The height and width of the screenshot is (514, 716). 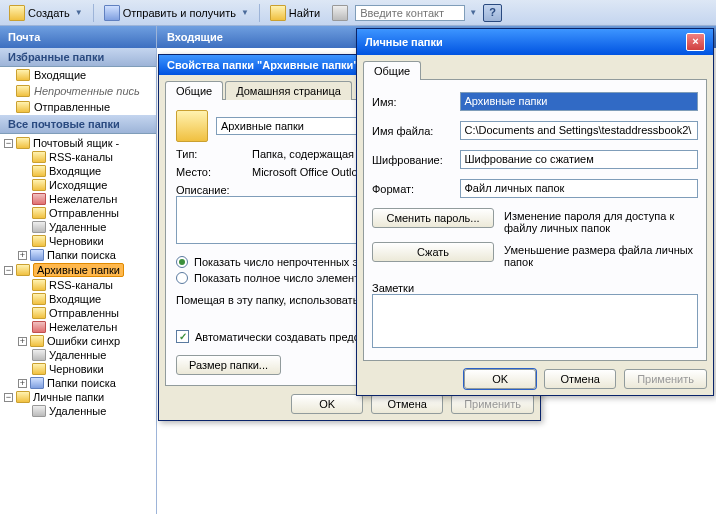 I want to click on tree-personal: −Личные папки, so click(x=78, y=397).